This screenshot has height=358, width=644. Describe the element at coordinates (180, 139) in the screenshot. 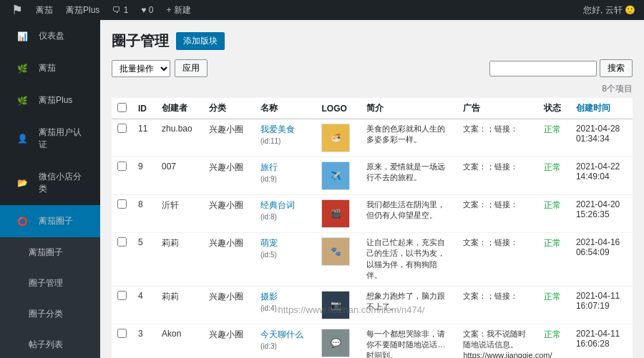

I see `cell-creator: zhu.bao` at that location.